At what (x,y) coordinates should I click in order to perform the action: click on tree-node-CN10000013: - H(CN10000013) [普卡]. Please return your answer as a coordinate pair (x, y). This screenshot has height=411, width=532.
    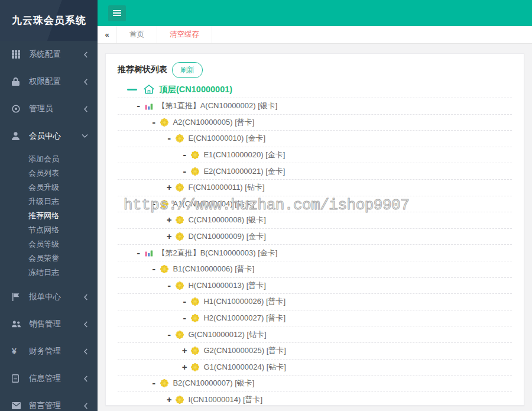
    Looking at the image, I should click on (314, 286).